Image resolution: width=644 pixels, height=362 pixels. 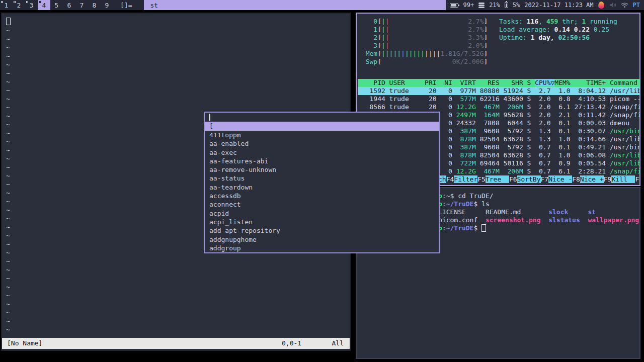 I want to click on vim-cursor, so click(x=8, y=21).